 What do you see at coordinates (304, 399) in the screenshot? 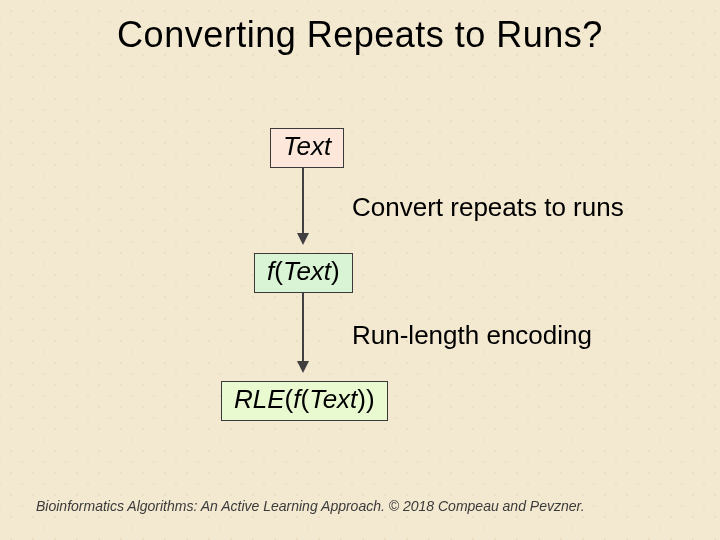
I see `node-rle-open2: (` at bounding box center [304, 399].